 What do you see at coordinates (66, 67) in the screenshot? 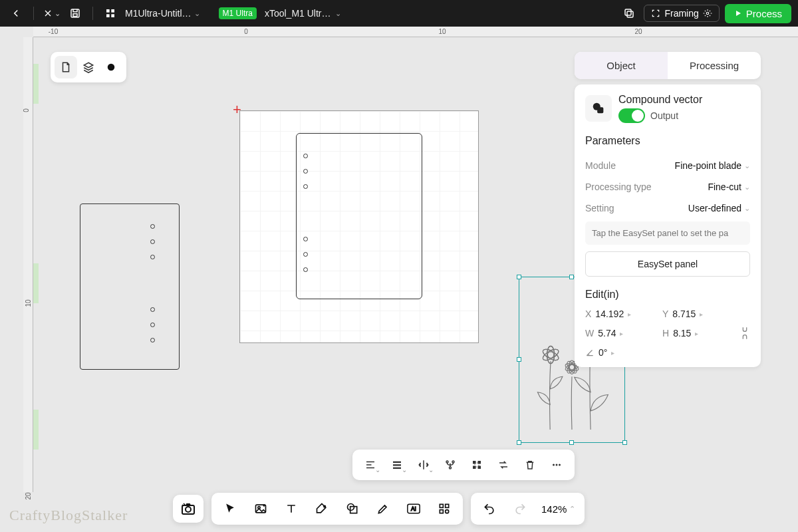
I see `page-icon` at bounding box center [66, 67].